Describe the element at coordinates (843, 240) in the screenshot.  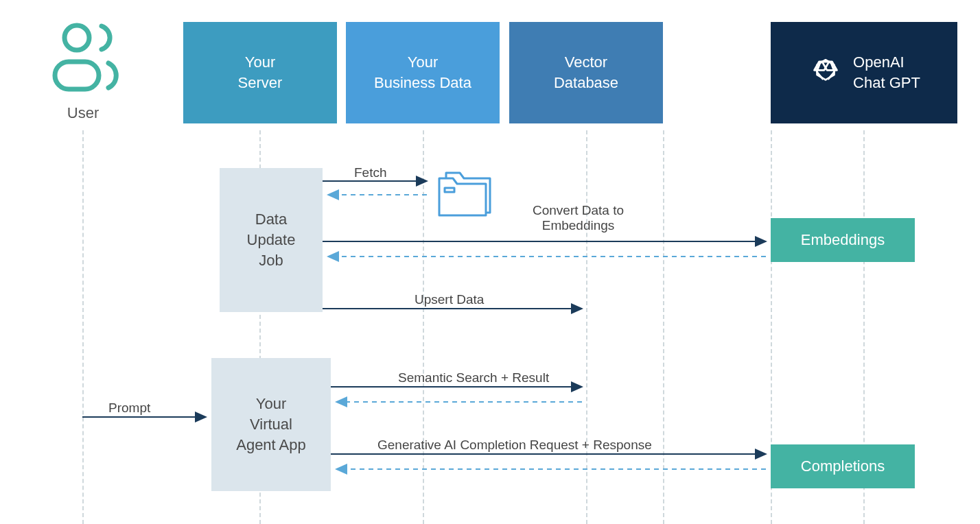
I see `api-embeddings: Embeddings` at that location.